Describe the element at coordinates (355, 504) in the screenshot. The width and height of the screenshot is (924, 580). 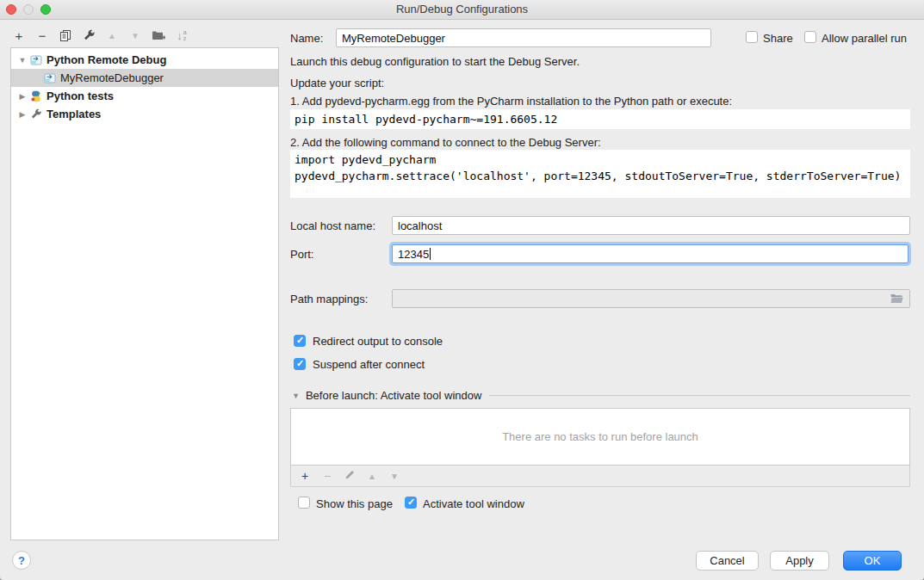
I see `show-this-page-label: Show this page` at that location.